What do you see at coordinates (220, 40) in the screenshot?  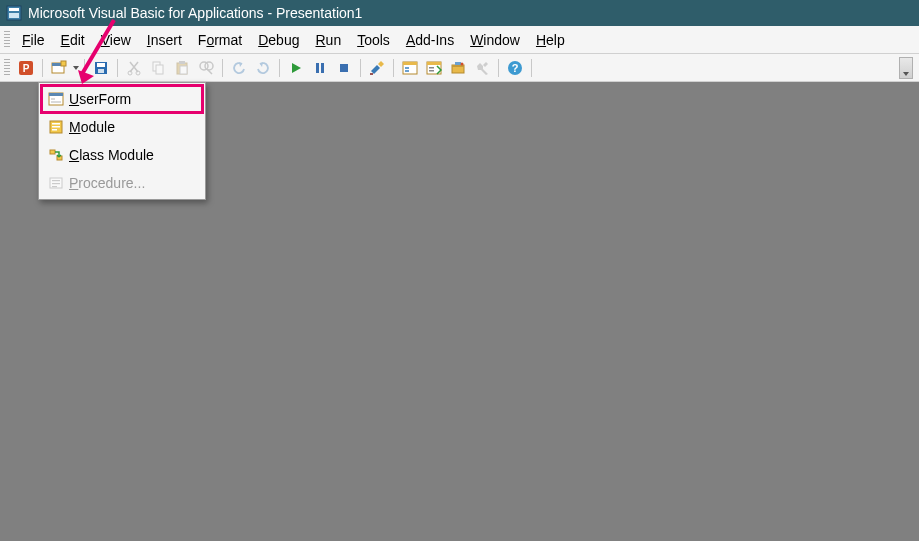 I see `menu-format: Format` at bounding box center [220, 40].